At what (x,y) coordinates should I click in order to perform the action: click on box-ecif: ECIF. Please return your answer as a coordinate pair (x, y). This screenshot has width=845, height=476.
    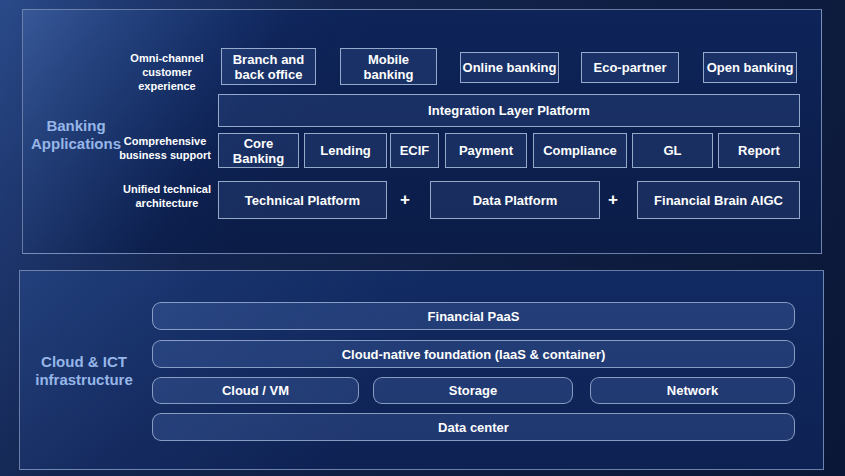
    Looking at the image, I should click on (414, 150).